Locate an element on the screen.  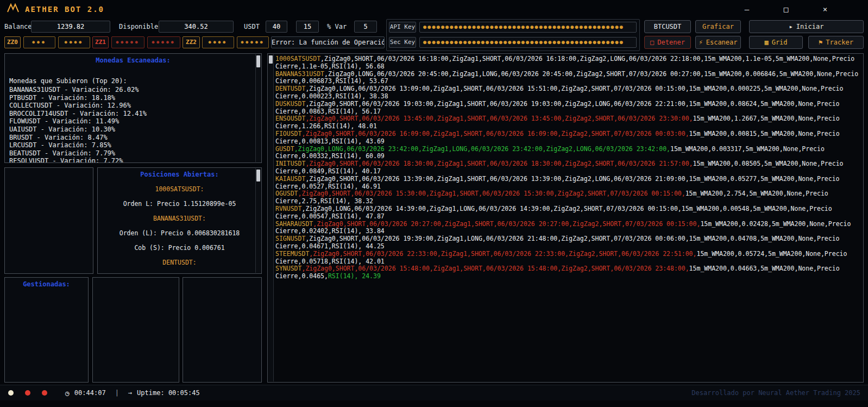
app-title: AETHER BOT 2.0 is located at coordinates (65, 9).